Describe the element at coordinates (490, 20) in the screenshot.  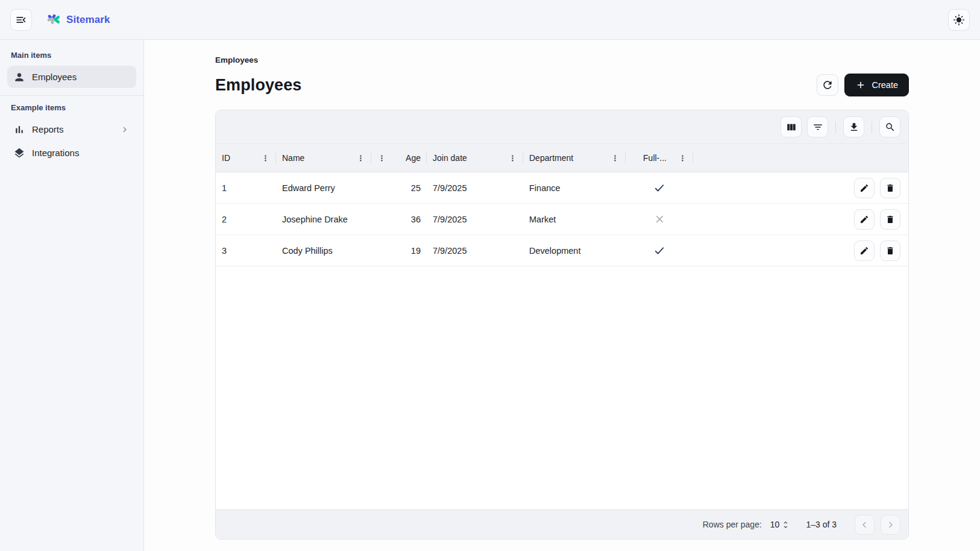
I see `app-header: Sitemark` at that location.